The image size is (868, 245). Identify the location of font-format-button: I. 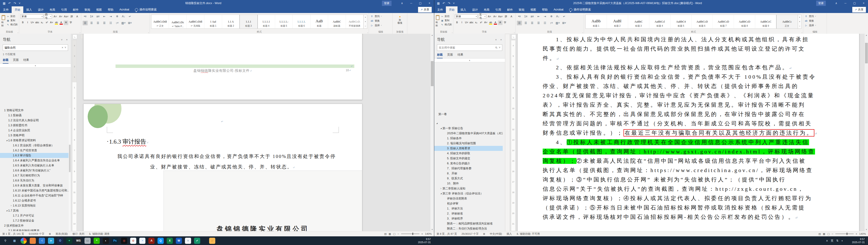
(462, 23).